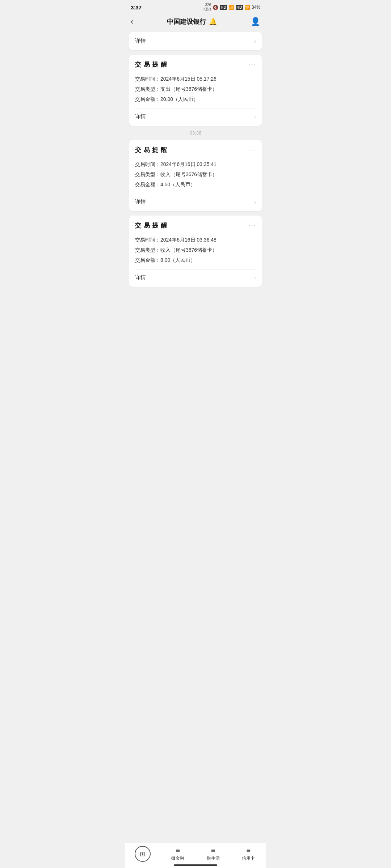 The height and width of the screenshot is (868, 391). Describe the element at coordinates (196, 90) in the screenshot. I see `transaction-card-1: 交 易 提 醒 ··· 交易时间：2024年6月15日 05:17:26 交易类…` at that location.